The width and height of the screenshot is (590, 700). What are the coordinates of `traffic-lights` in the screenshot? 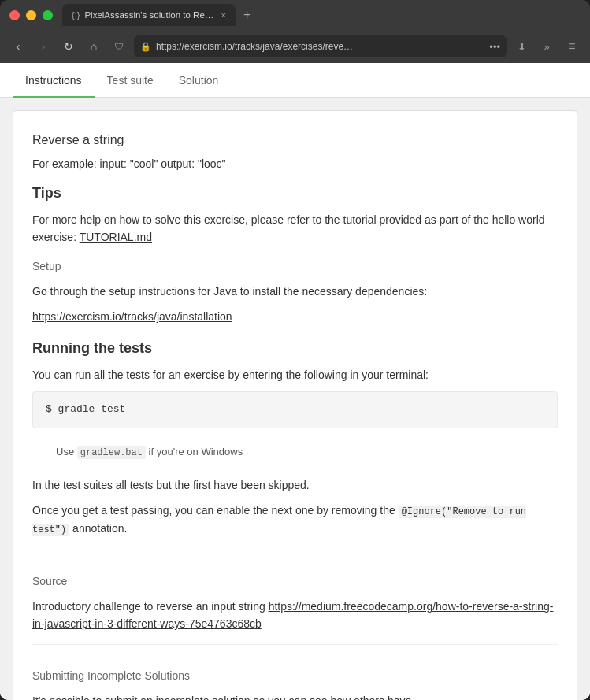 It's located at (32, 16).